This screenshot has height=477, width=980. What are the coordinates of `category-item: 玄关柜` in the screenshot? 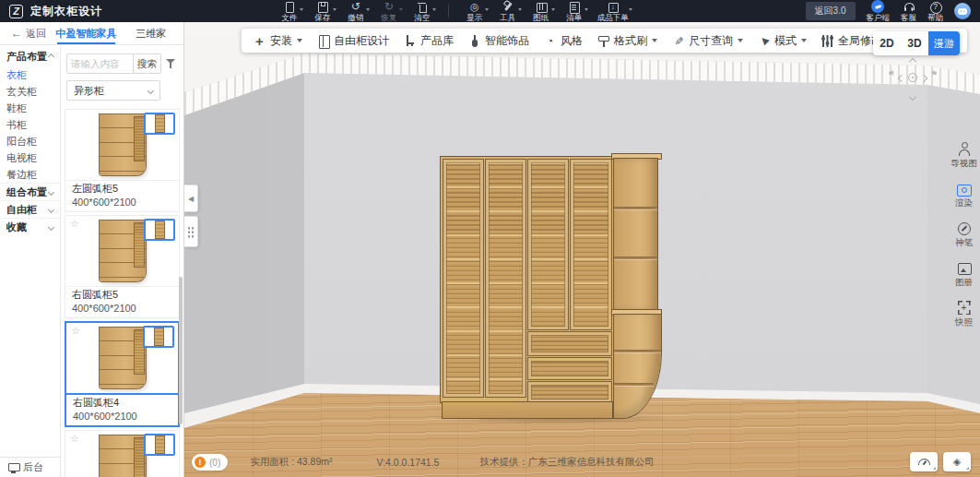 It's located at (30, 91).